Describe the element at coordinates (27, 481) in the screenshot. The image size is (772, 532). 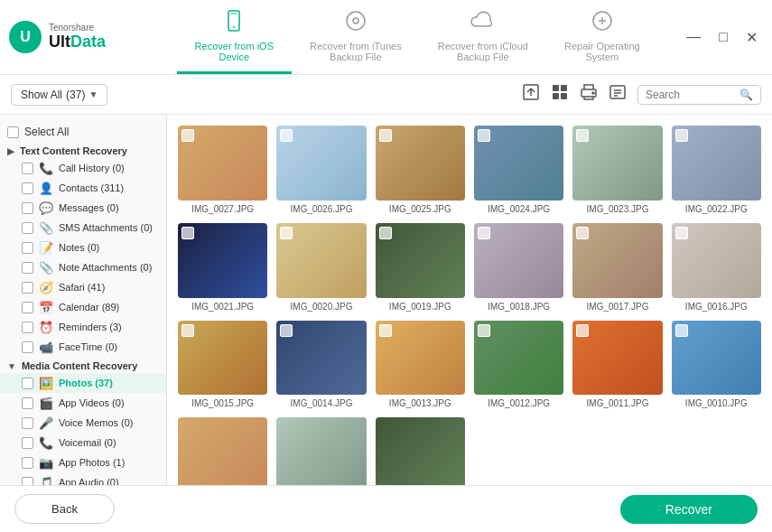
I see `app-audio-checkbox` at that location.